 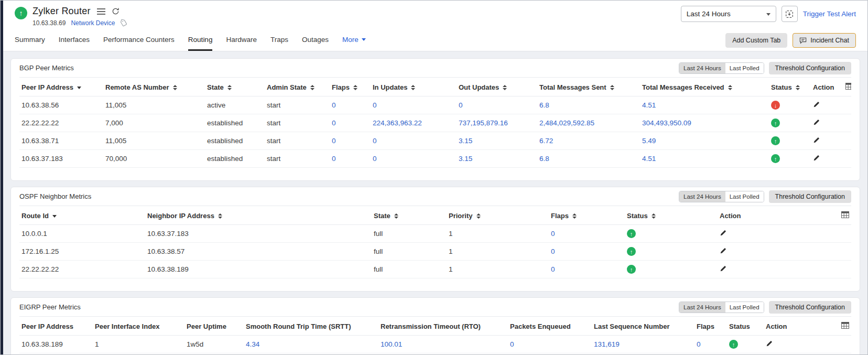 I want to click on tab-routing: Routing, so click(x=200, y=43).